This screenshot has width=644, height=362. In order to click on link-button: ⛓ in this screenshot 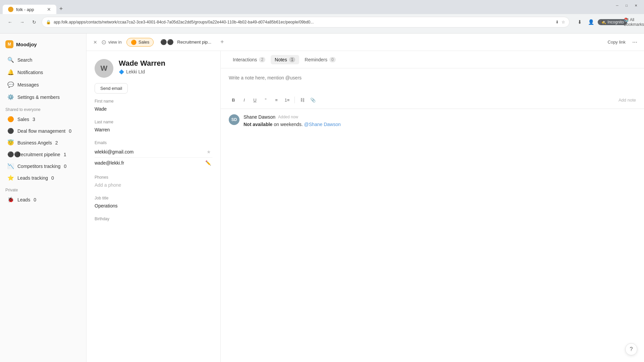, I will do `click(302, 100)`.